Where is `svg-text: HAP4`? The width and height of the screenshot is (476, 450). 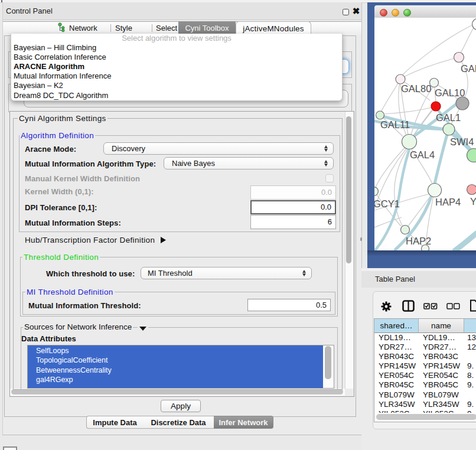
svg-text: HAP4 is located at coordinates (448, 202).